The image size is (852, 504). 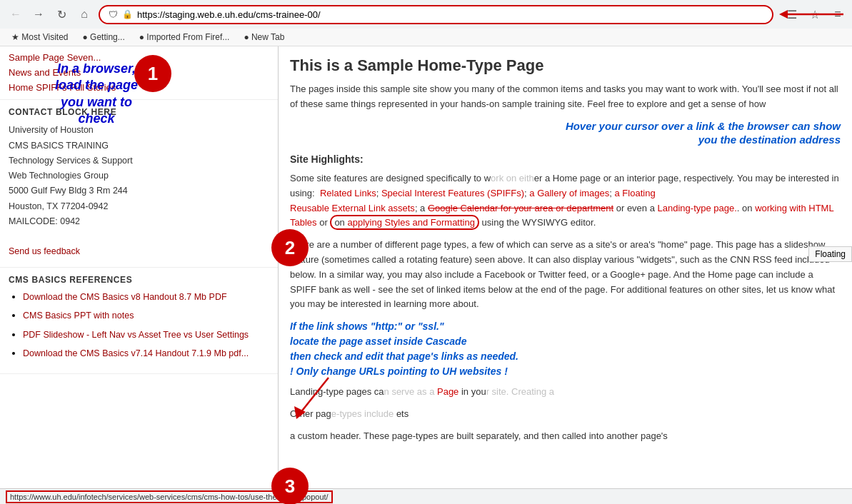 I want to click on address-bar-input, so click(x=450, y=14).